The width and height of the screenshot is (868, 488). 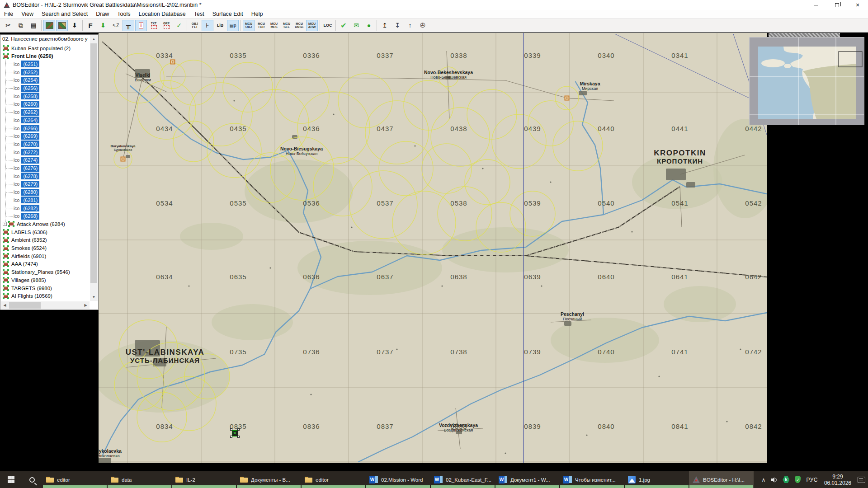 What do you see at coordinates (102, 14) in the screenshot?
I see `menu-draw: Draw` at bounding box center [102, 14].